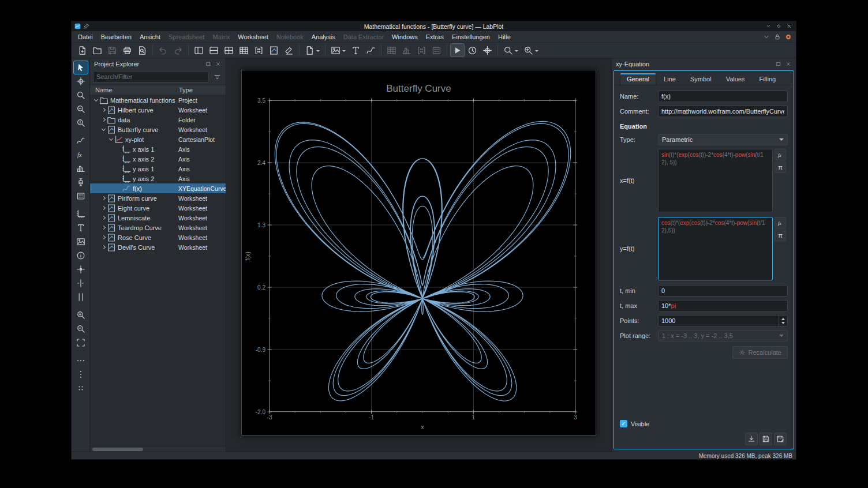  Describe the element at coordinates (133, 90) in the screenshot. I see `column-header-name: Name` at that location.